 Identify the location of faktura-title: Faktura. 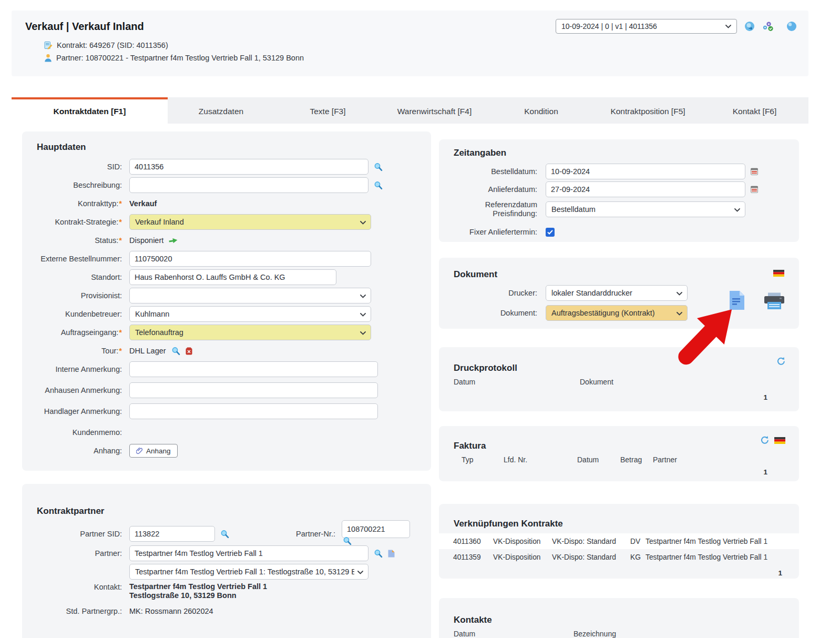
(619, 446).